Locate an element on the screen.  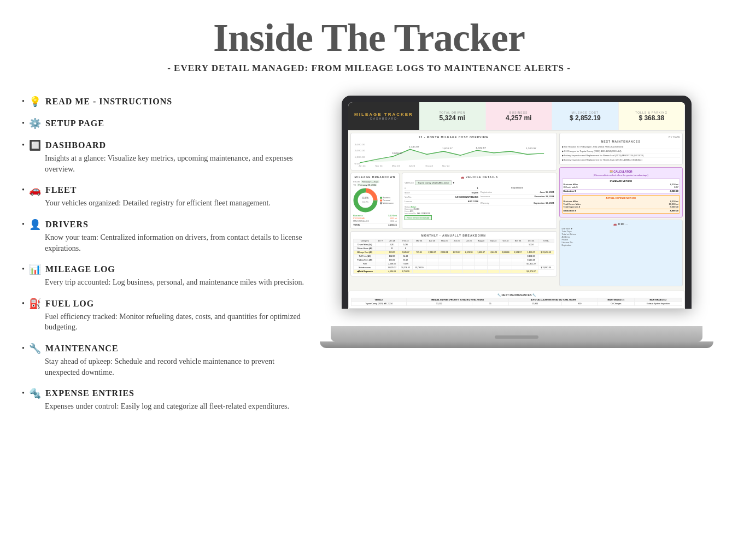
svg-text: 1,000.00 is located at coordinates (360, 157).